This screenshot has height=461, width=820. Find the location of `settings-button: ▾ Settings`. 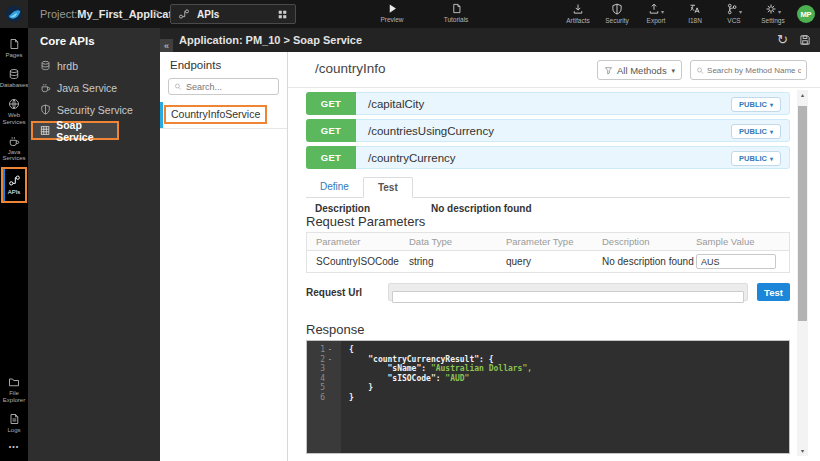

settings-button: ▾ Settings is located at coordinates (773, 14).